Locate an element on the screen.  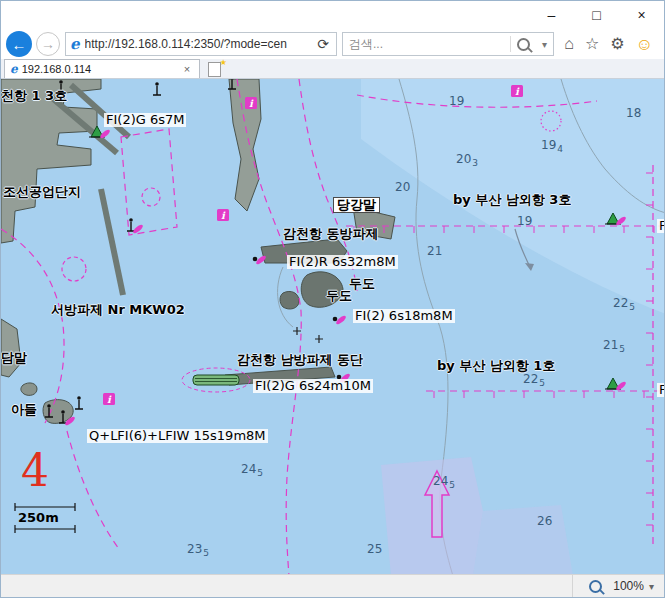
depth-sounding: 18 is located at coordinates (634, 114).